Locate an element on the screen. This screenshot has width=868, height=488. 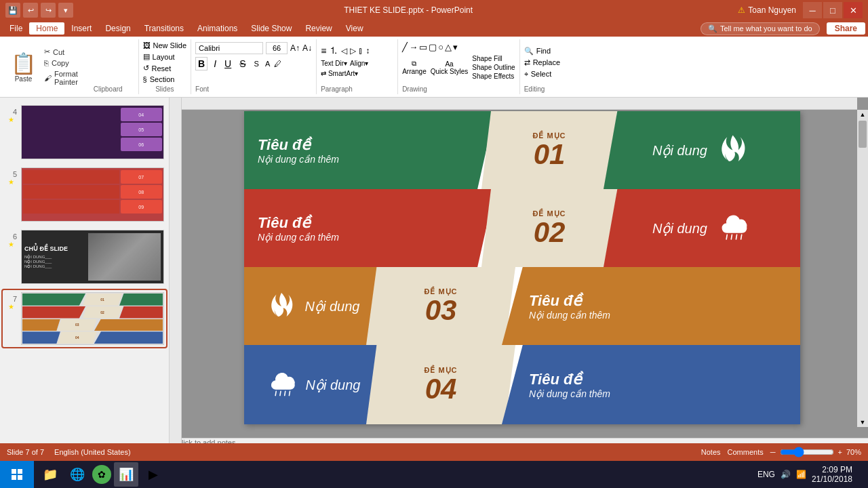
slide-thumb-4: 04 05 06 is located at coordinates (92, 132).